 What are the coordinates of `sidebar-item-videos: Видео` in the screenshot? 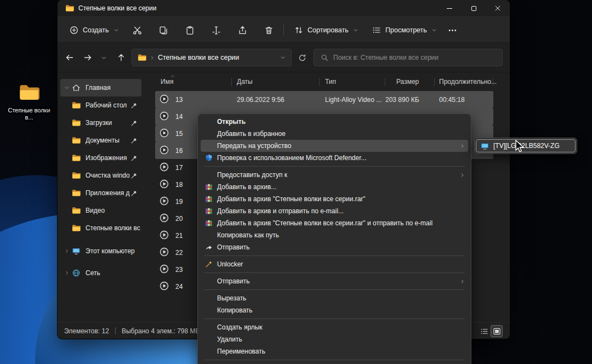 It's located at (101, 211).